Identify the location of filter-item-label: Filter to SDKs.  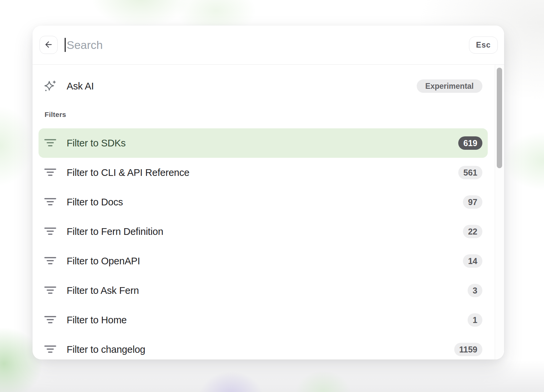
(96, 143).